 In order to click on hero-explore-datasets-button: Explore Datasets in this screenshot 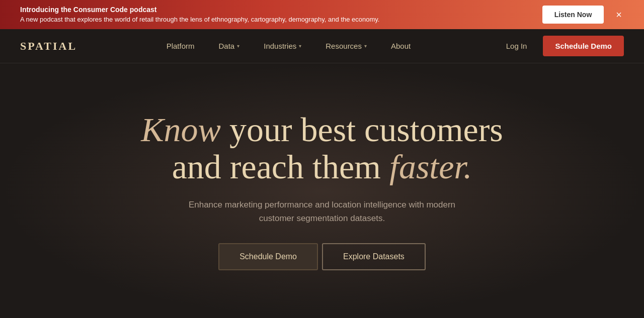, I will do `click(374, 257)`.